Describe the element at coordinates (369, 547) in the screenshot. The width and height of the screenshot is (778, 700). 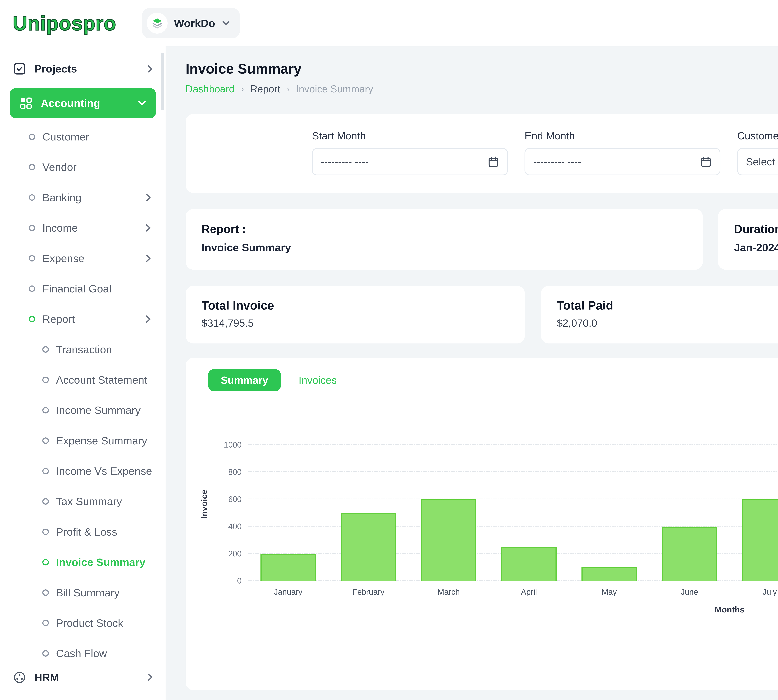
I see `bar-february` at that location.